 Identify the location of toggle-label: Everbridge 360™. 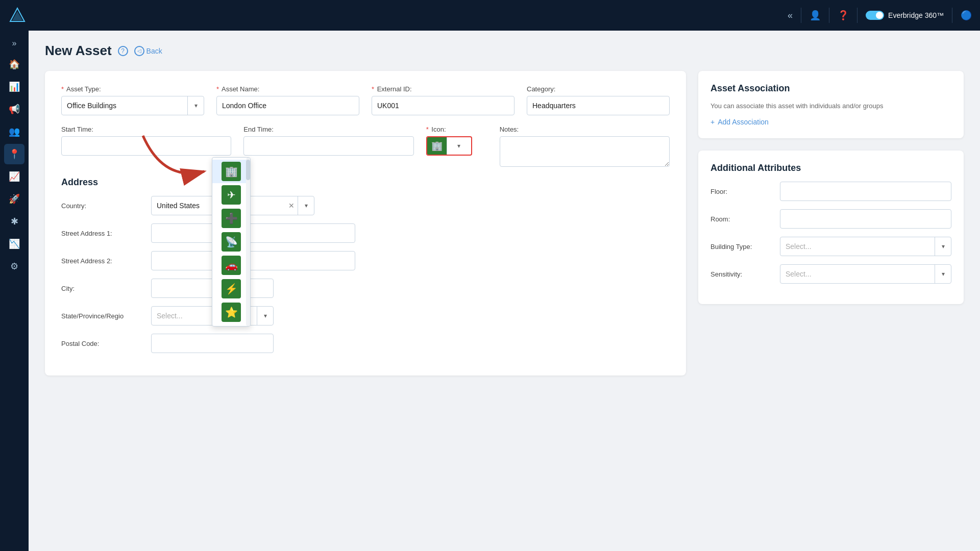
(904, 15).